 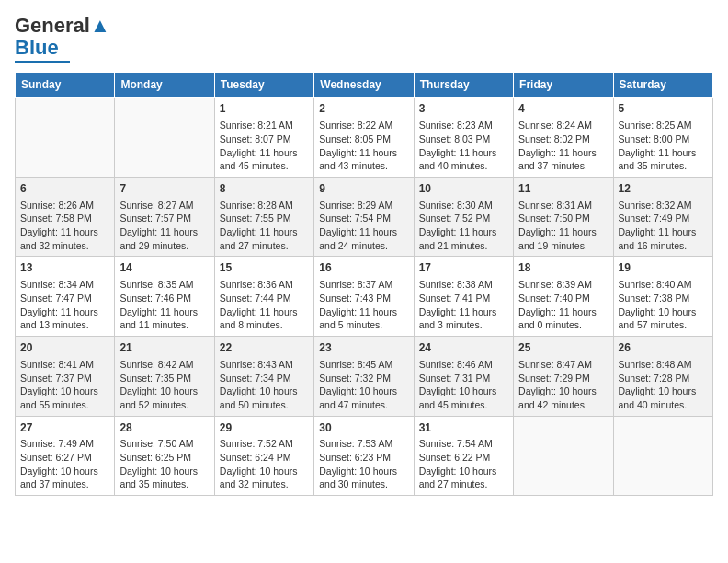 I want to click on day-content: Sunrise: 8:28 AM Sunset: 7:55 PM Dayligh…, so click(x=265, y=226).